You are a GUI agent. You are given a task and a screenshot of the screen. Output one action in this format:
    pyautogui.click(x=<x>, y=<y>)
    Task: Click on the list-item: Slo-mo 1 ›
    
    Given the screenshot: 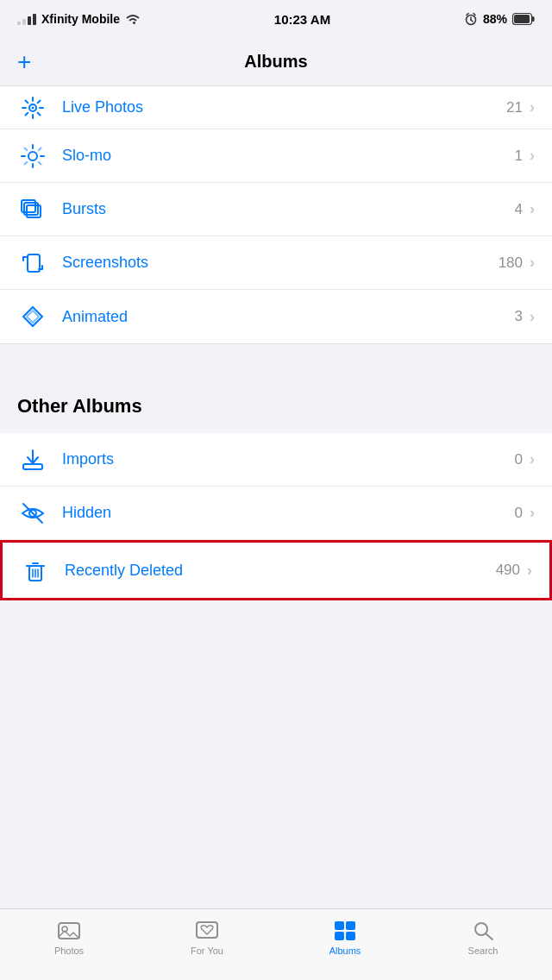 What is the action you would take?
    pyautogui.click(x=276, y=156)
    